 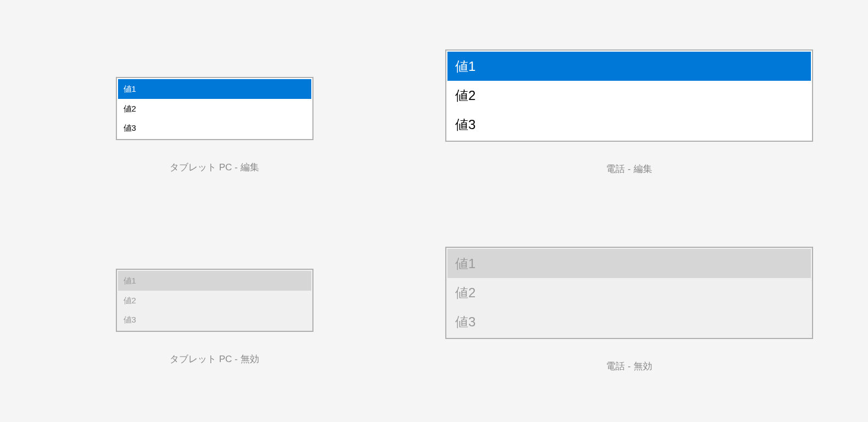 I want to click on listbox-phone-disabled: 値1 値2 値3, so click(x=629, y=293).